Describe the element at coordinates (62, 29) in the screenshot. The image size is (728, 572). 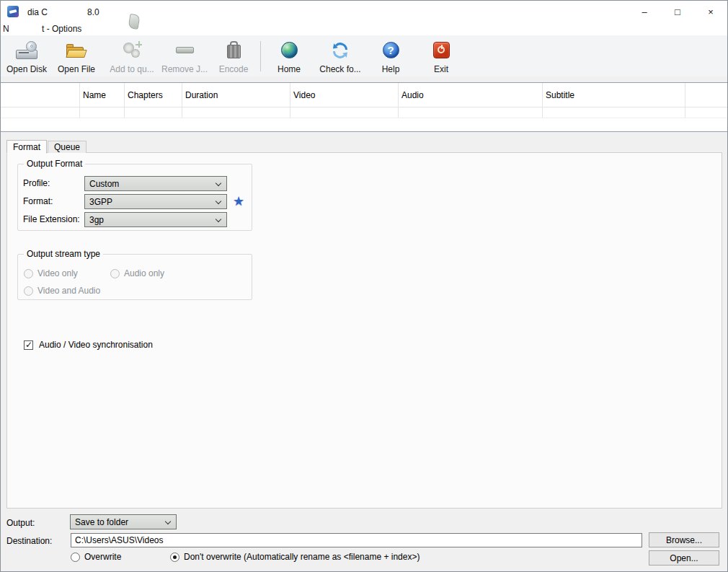
I see `menu-item-options: t - Options` at that location.